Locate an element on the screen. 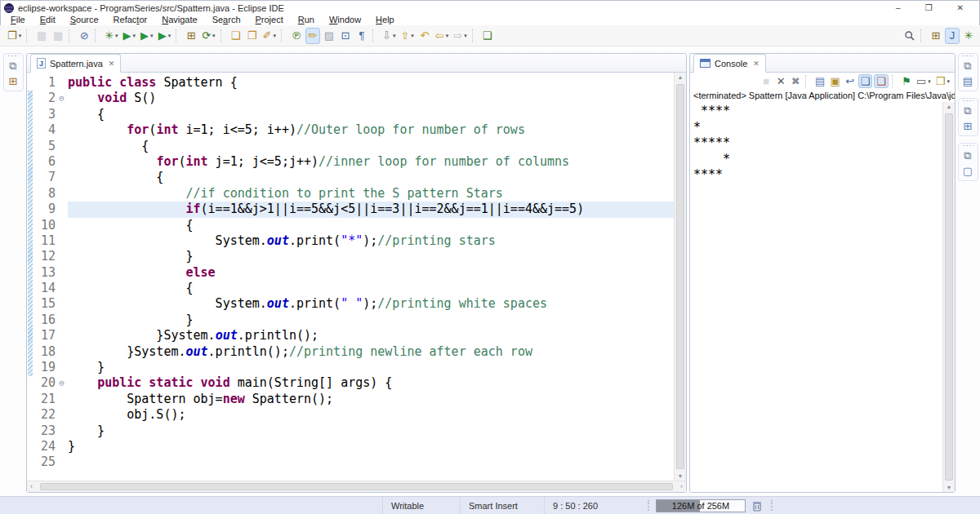 Image resolution: width=980 pixels, height=514 pixels. back-icon: ⇦▾ is located at coordinates (442, 36).